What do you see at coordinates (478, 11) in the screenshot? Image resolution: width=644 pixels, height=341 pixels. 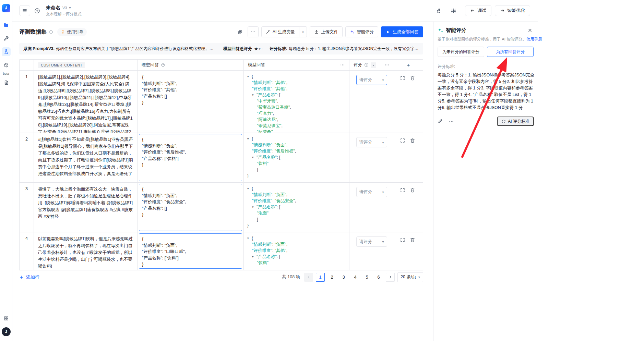 I see `debug-button: 调试` at bounding box center [478, 11].